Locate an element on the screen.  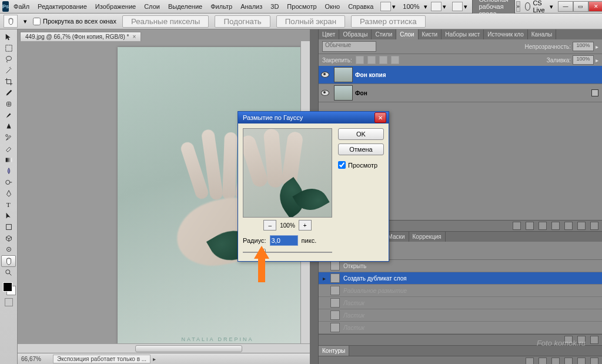
delete-path-icon is located at coordinates (594, 361).